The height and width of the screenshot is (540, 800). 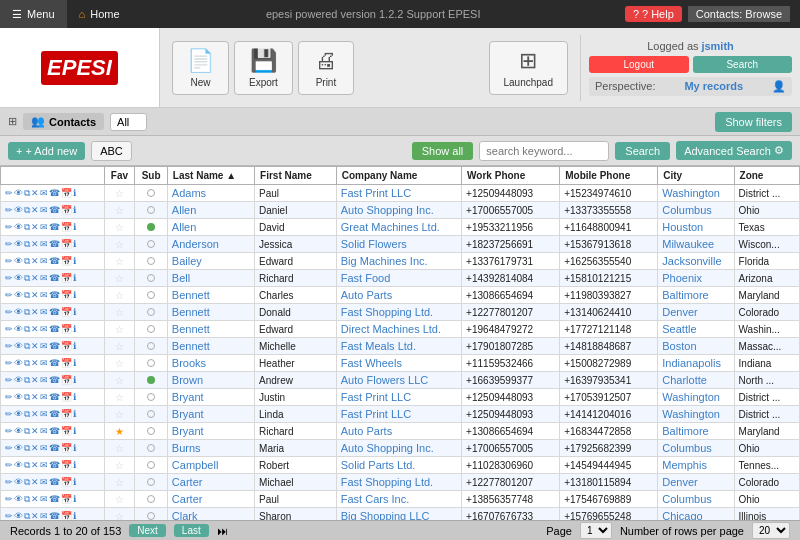 What do you see at coordinates (696, 514) in the screenshot?
I see `row-city: Chicago` at bounding box center [696, 514].